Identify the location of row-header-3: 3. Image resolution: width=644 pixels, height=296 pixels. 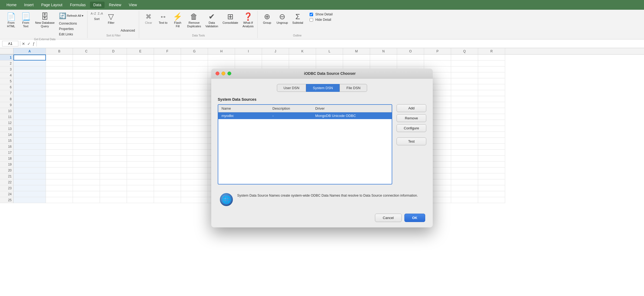
(7, 69).